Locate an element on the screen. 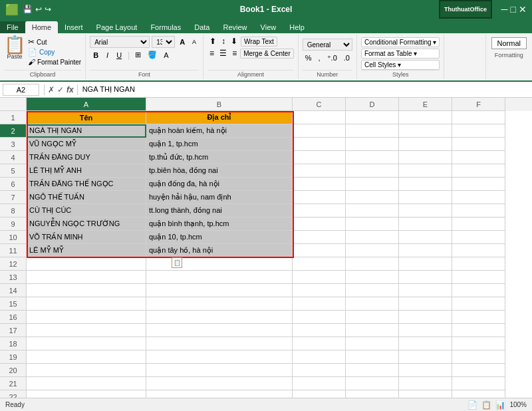 Image resolution: width=532 pixels, height=411 pixels. cell-a16 is located at coordinates (86, 317).